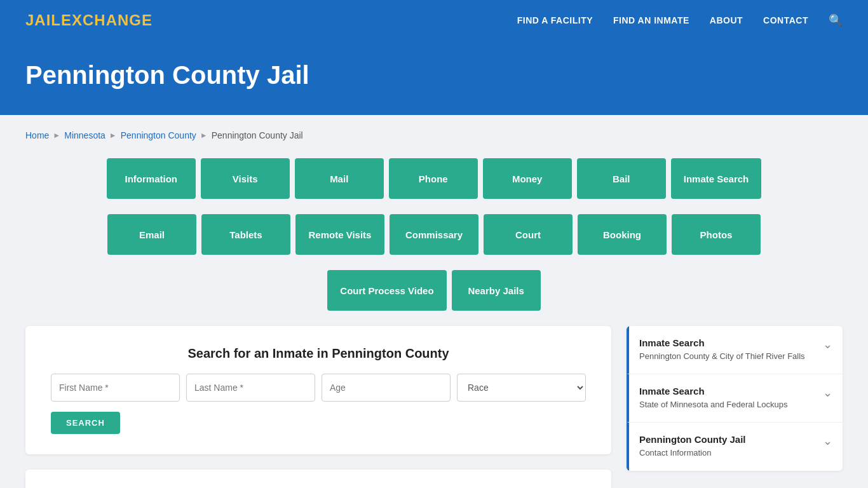  What do you see at coordinates (152, 234) in the screenshot?
I see `btn-email: Email` at bounding box center [152, 234].